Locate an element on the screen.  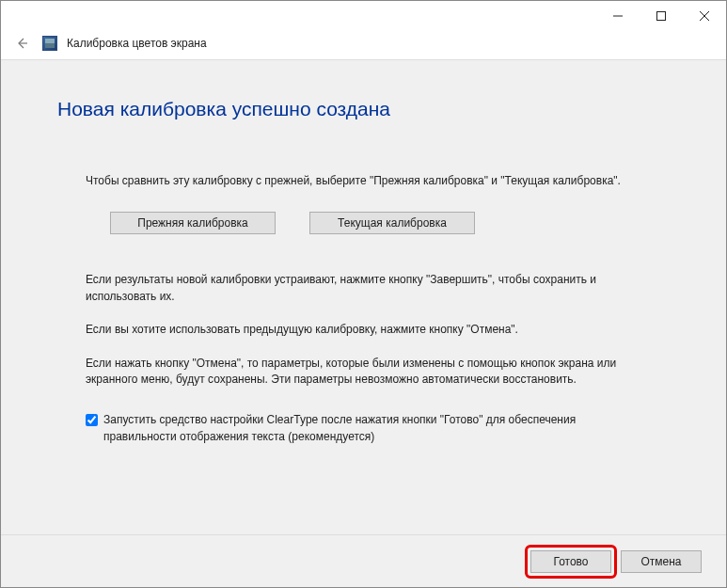
cleartype-checkbox-label: Запустить средство настройки ClearType п… is located at coordinates (372, 429).